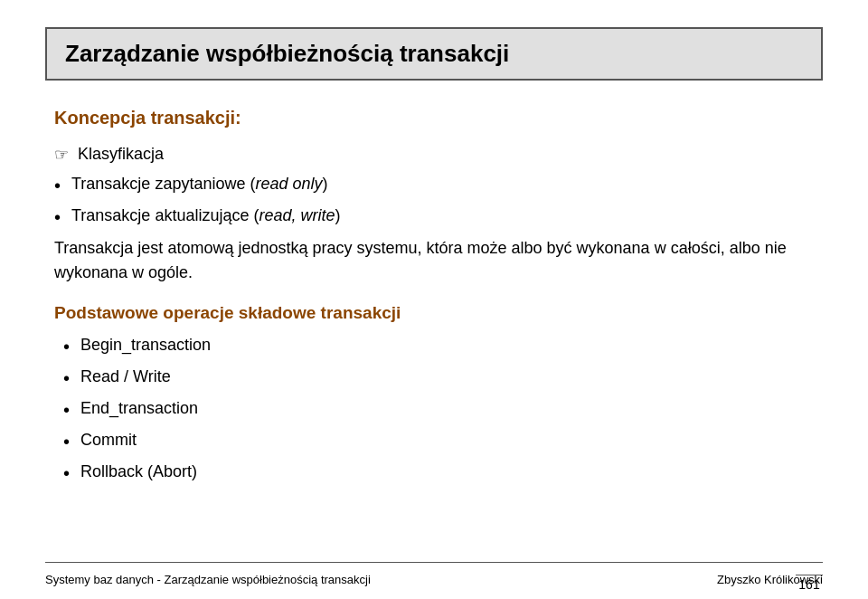 This screenshot has width=868, height=599. What do you see at coordinates (108, 440) in the screenshot?
I see `op-item-4-text: Commit` at bounding box center [108, 440].